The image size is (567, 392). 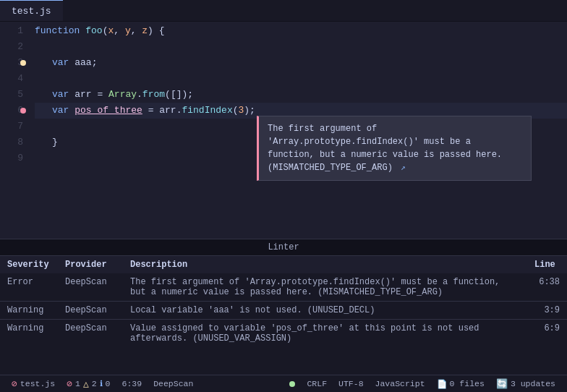 I want to click on active-tab: test.js, so click(x=32, y=10).